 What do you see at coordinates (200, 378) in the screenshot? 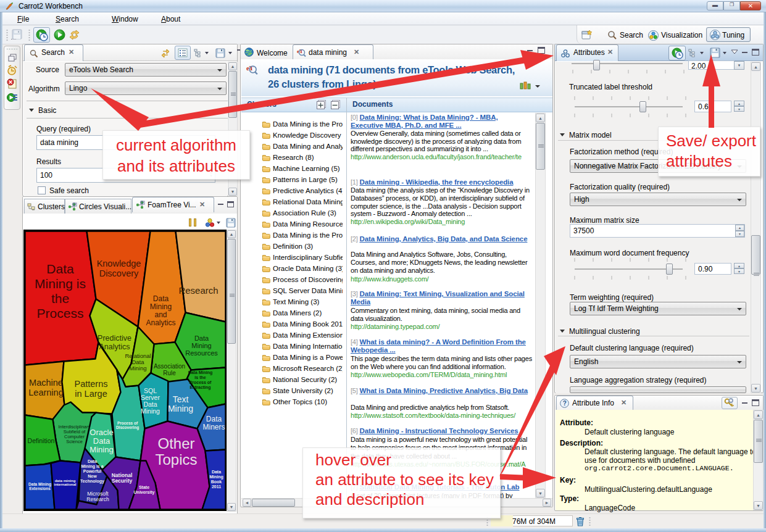
I see `svg-text: is the` at bounding box center [200, 378].